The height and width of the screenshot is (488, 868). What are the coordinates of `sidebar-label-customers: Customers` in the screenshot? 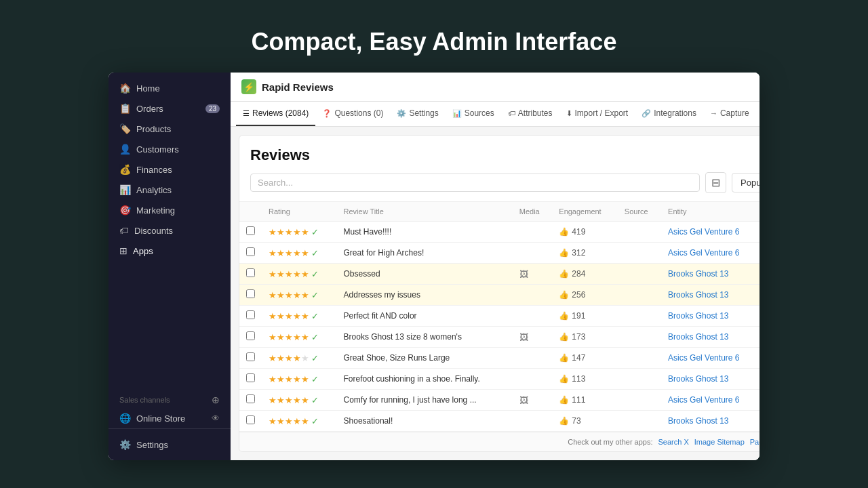 It's located at (157, 149).